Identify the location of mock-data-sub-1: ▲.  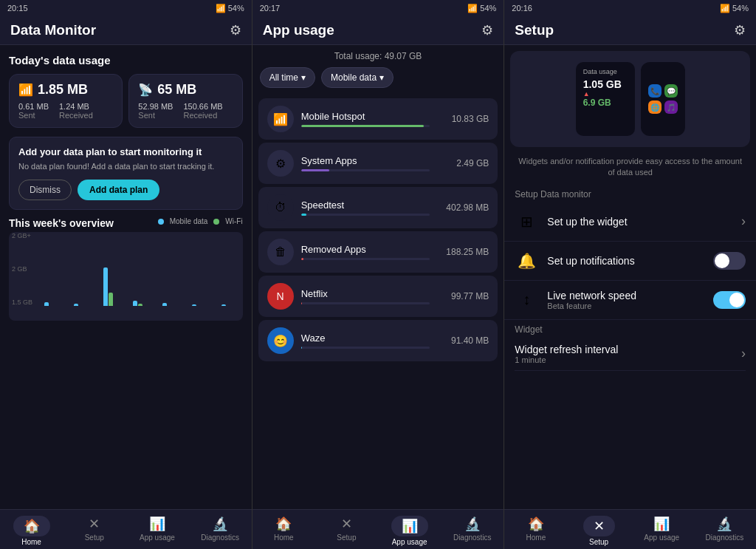
(605, 94).